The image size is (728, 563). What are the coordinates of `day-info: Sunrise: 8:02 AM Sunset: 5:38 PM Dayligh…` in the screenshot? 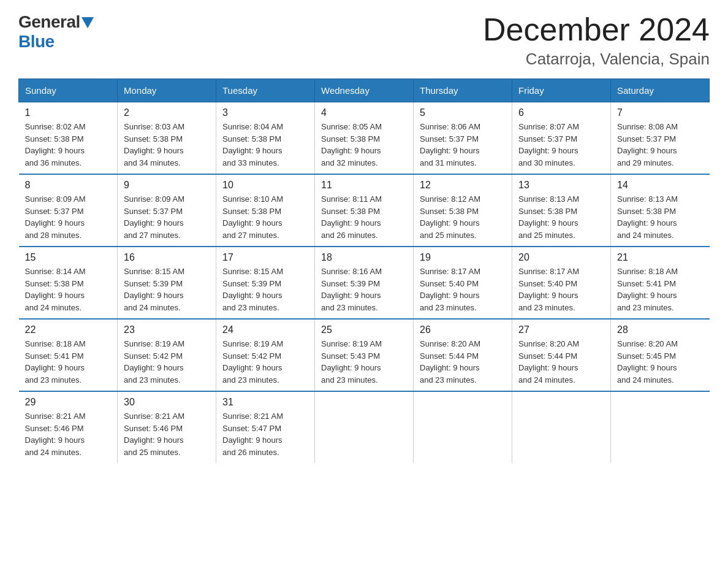 It's located at (69, 145).